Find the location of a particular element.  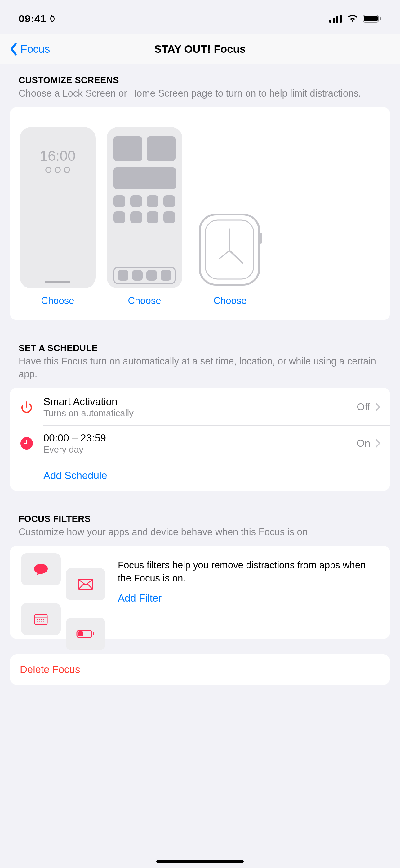

filters-desc: Customize how your apps and device behav… is located at coordinates (200, 532).